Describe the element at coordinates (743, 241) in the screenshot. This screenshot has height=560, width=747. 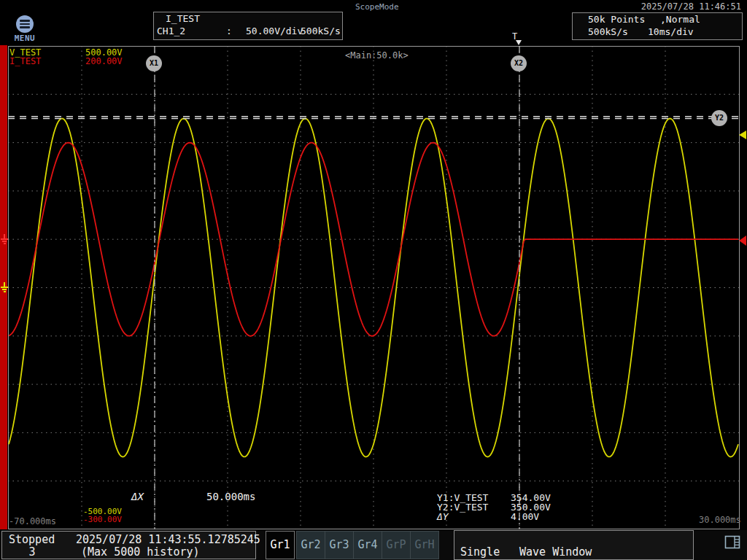
I see `i-test-right-level-icon` at that location.